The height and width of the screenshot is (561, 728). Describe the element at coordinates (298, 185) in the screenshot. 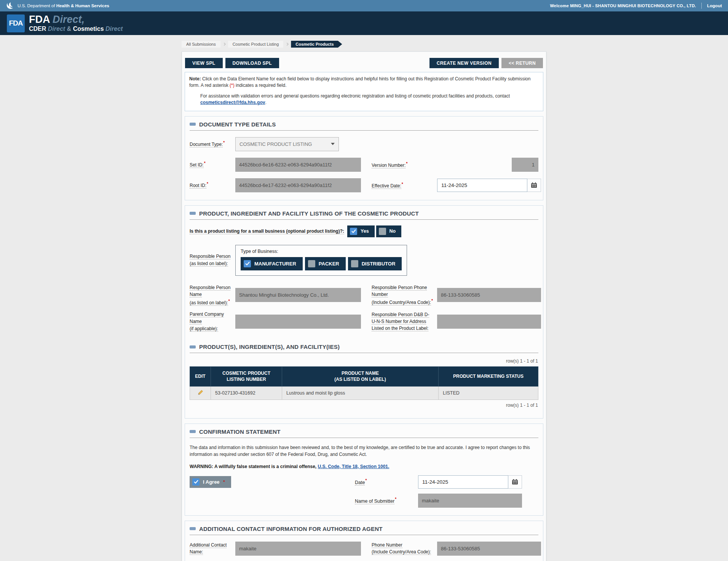

I see `root-id-field: 44526bcd-6e17-6232-e063-6294a90a11f2` at that location.